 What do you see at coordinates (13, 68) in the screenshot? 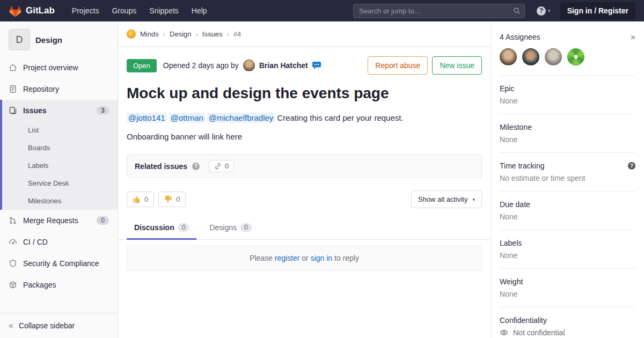
I see `home-icon` at bounding box center [13, 68].